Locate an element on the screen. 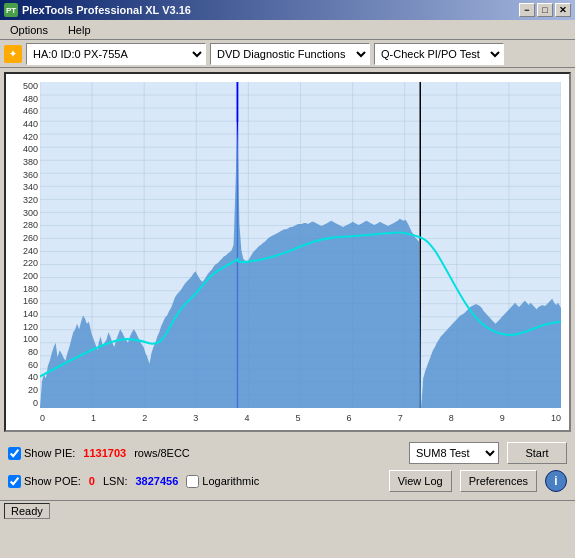 The width and height of the screenshot is (575, 558). menu-help: Help is located at coordinates (80, 30).